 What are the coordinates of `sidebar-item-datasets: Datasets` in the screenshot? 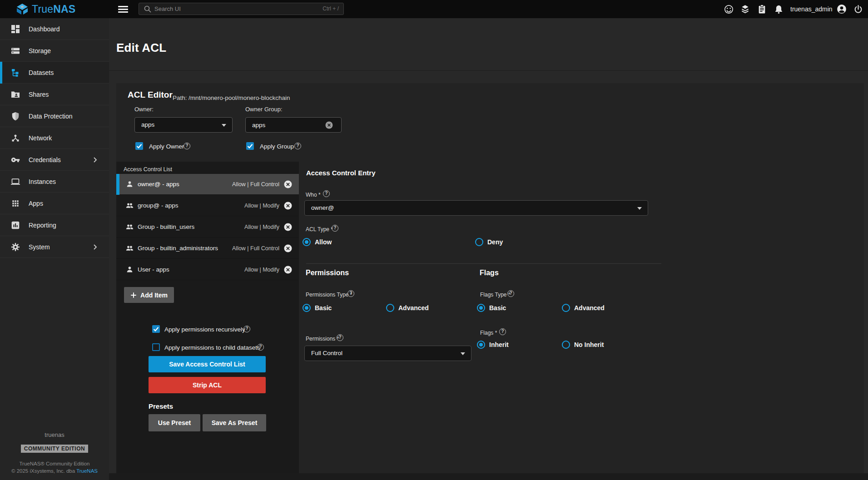 It's located at (55, 73).